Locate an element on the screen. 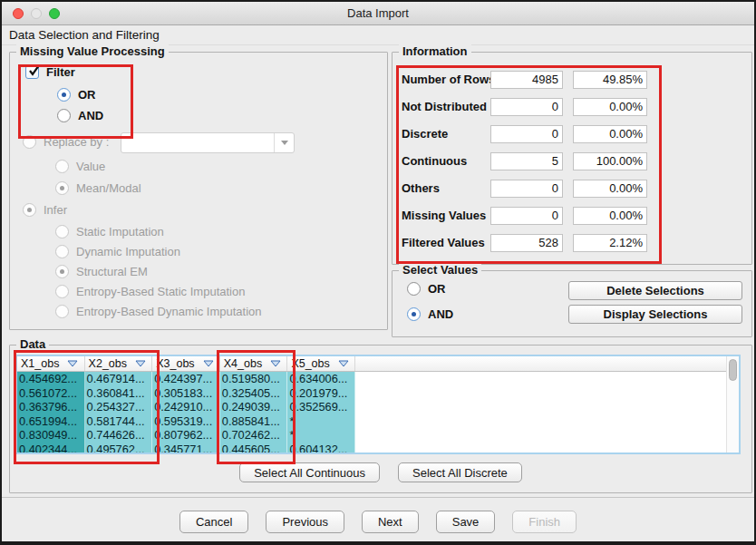  filter-checkbox is located at coordinates (33, 73).